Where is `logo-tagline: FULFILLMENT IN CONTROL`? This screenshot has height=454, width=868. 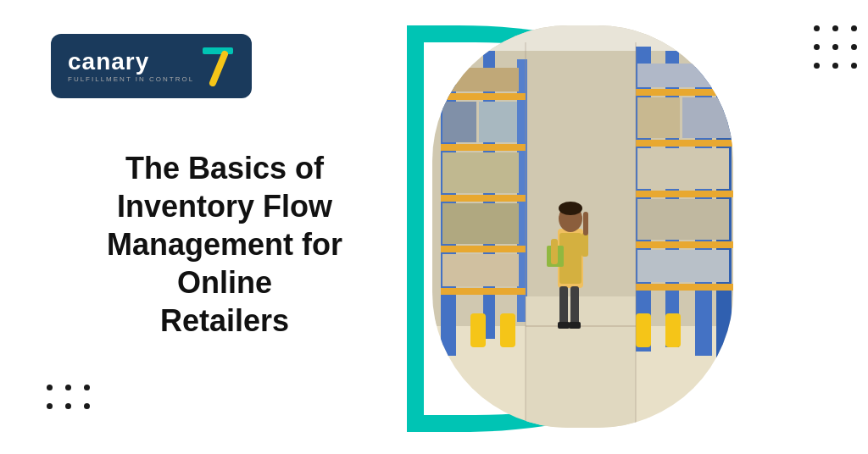 logo-tagline: FULFILLMENT IN CONTROL is located at coordinates (131, 80).